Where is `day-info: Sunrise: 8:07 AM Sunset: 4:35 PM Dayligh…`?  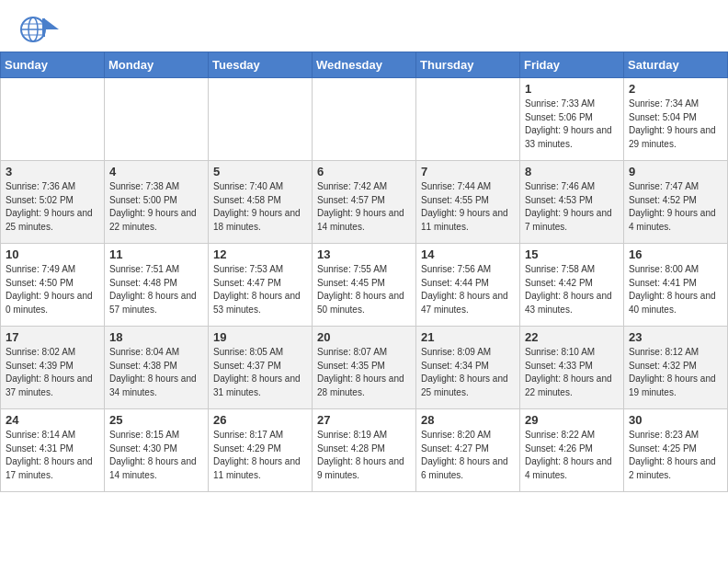 day-info: Sunrise: 8:07 AM Sunset: 4:35 PM Dayligh… is located at coordinates (364, 373).